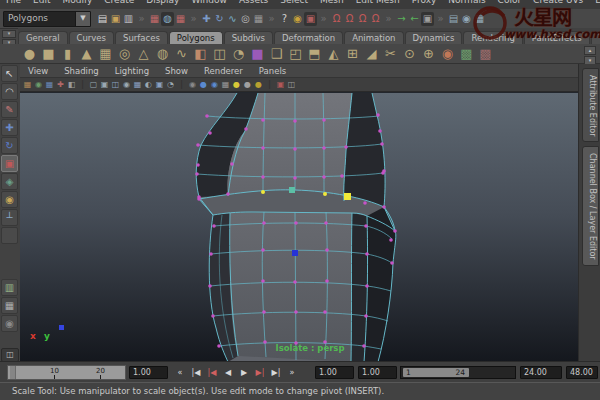  I want to click on input-connections-icon: →, so click(402, 19).